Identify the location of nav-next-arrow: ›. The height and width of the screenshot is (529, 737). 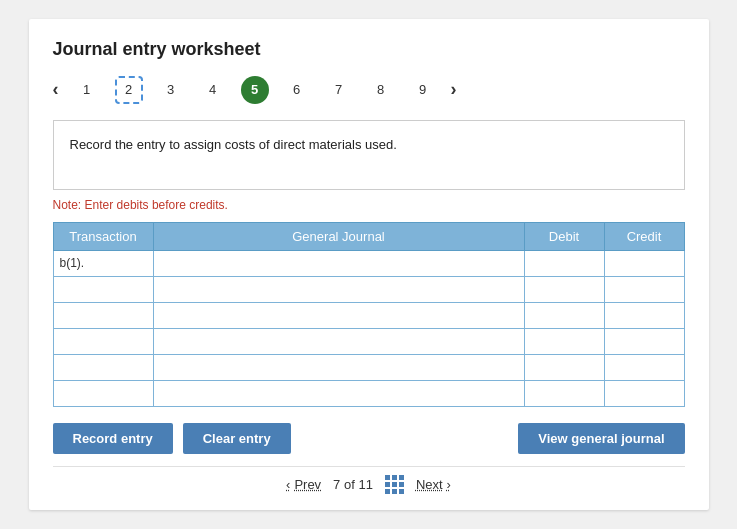
(454, 90).